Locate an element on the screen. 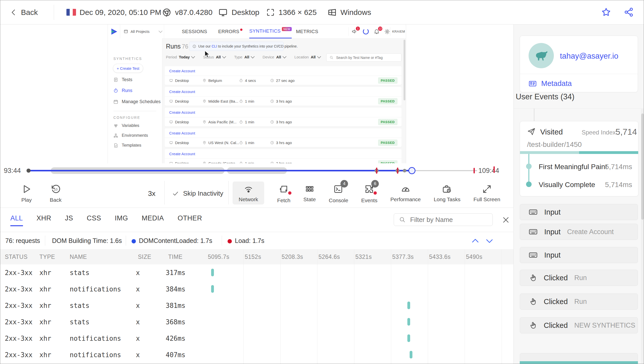 The height and width of the screenshot is (364, 644). jump-up-icon is located at coordinates (475, 241).